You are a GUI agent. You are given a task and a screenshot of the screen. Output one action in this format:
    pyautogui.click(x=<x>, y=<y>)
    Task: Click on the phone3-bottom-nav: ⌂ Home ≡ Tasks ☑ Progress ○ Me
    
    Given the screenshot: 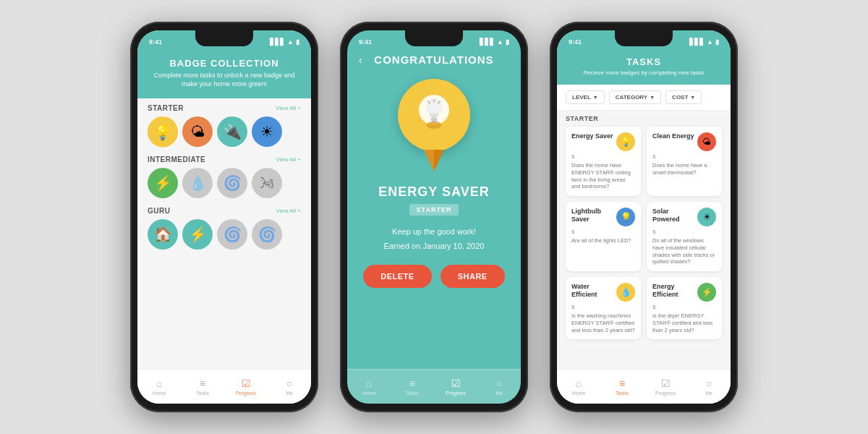 What is the action you would take?
    pyautogui.click(x=644, y=386)
    